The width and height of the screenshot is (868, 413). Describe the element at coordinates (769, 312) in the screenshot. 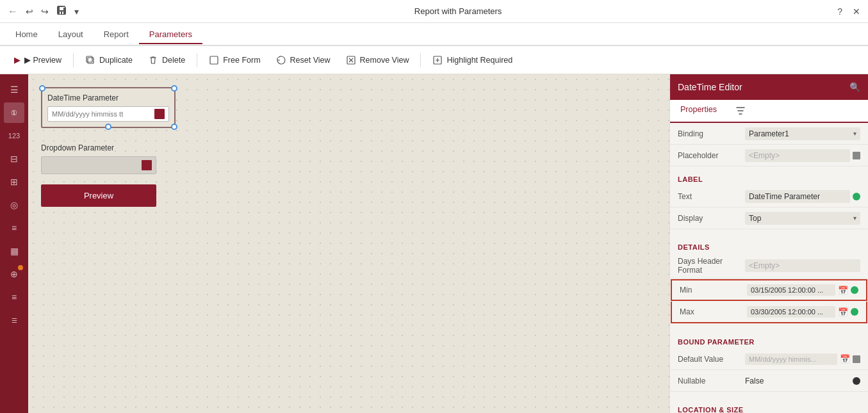

I see `prop-row-max: Max 03/30/2005 12:00:00 ... 📅` at that location.